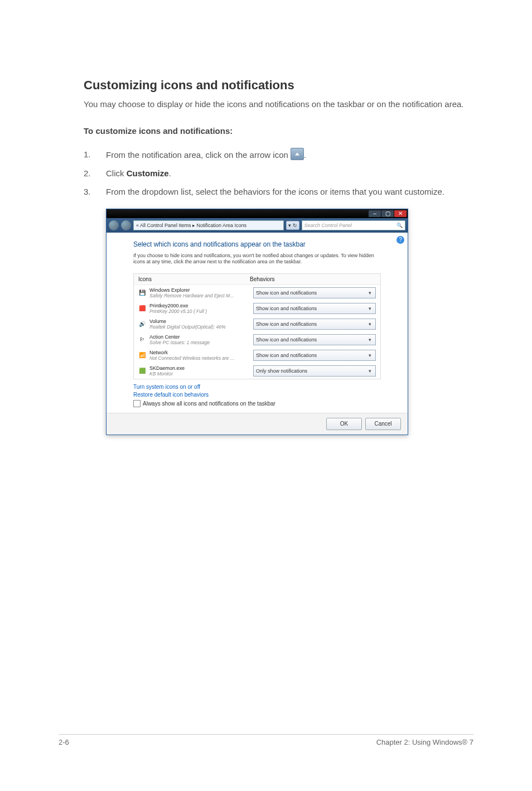 This screenshot has width=532, height=791. I want to click on refresh-button: ▾ ↻, so click(293, 225).